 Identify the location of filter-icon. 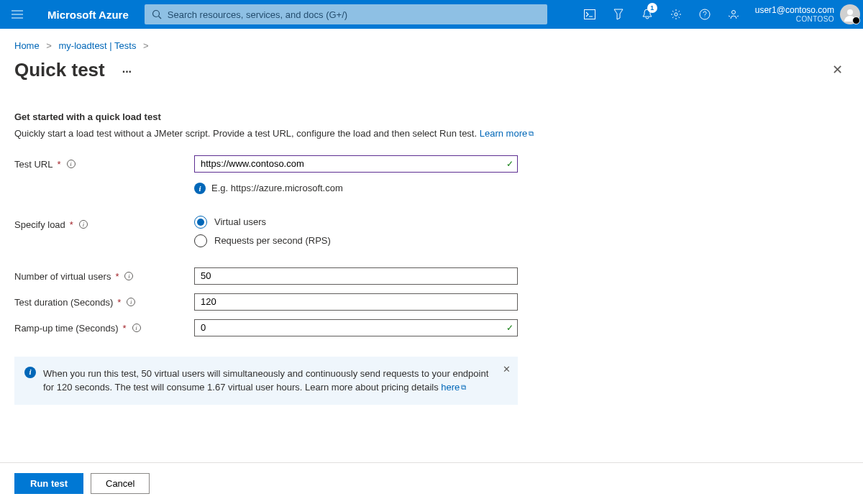
(618, 14).